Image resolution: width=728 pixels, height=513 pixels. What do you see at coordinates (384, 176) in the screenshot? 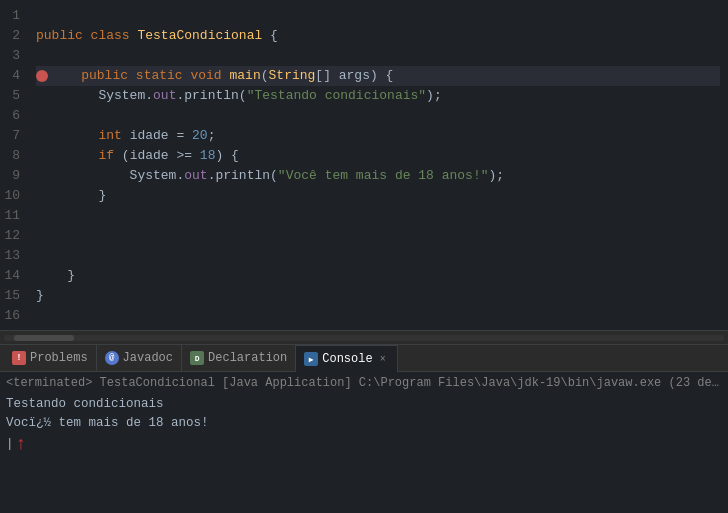
I see `code-token: "Você tem mais de 18 anos!"` at bounding box center [384, 176].